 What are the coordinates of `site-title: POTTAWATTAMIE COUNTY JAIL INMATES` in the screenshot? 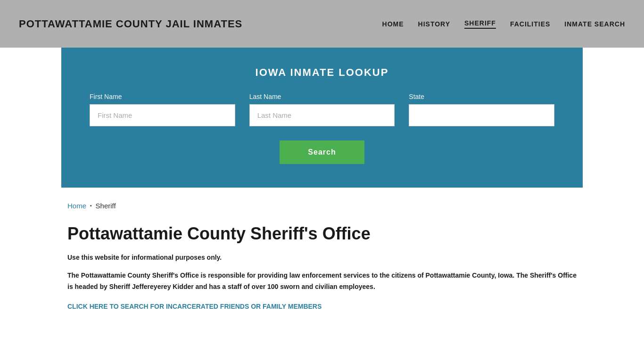 It's located at (131, 24).